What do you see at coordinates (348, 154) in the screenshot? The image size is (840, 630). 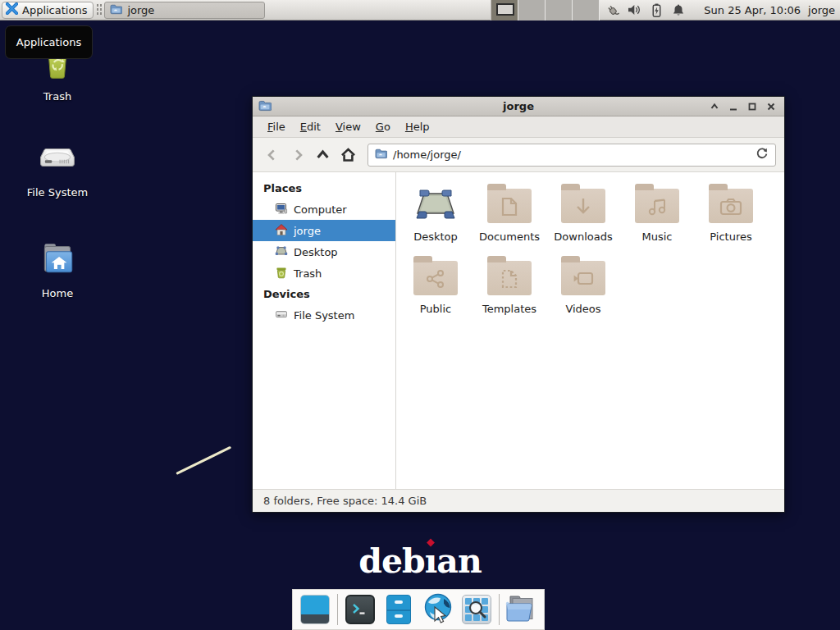 I see `home-button` at bounding box center [348, 154].